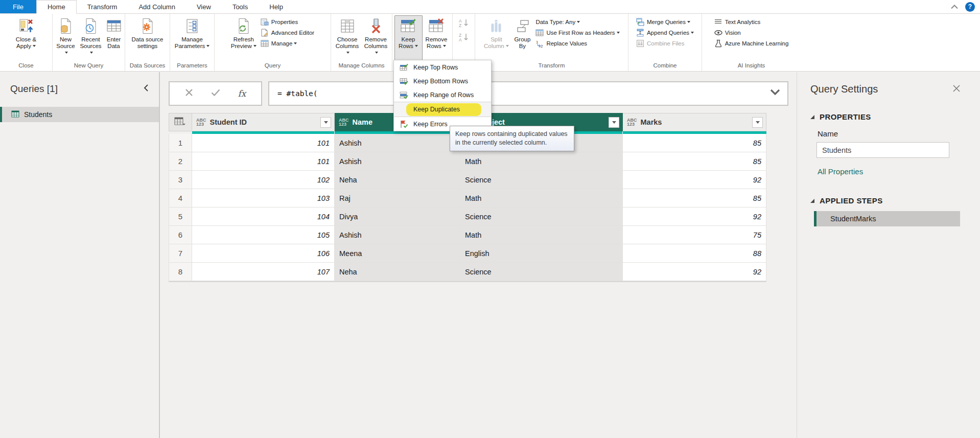 This screenshot has width=980, height=438. What do you see at coordinates (204, 7) in the screenshot?
I see `tab-view: View` at bounding box center [204, 7].